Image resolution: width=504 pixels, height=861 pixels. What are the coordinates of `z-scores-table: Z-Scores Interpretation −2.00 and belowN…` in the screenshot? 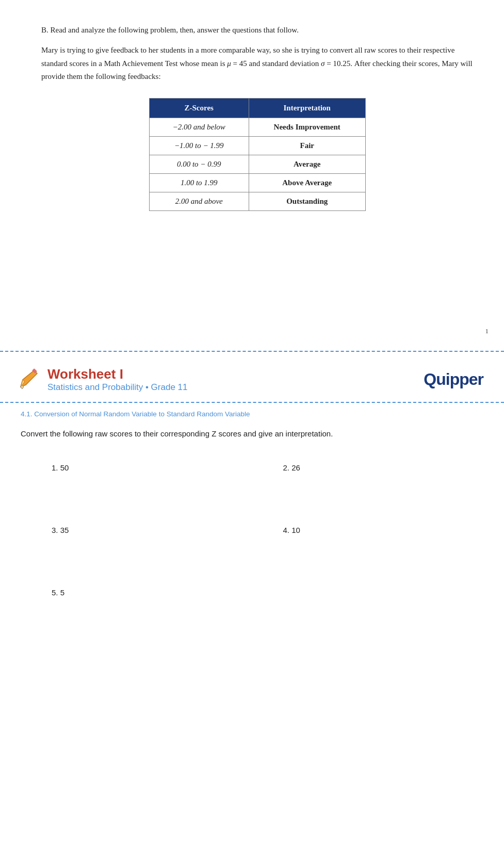 It's located at (257, 155).